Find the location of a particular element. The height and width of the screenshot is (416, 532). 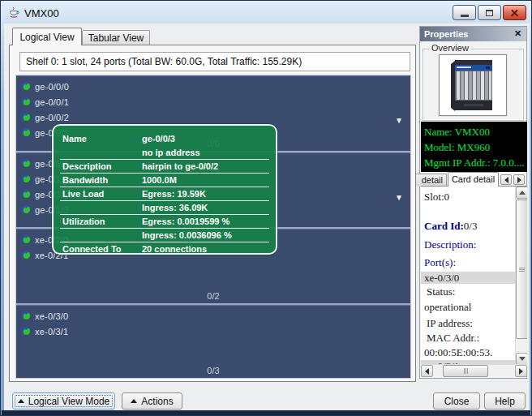

maximize-button is located at coordinates (490, 13).